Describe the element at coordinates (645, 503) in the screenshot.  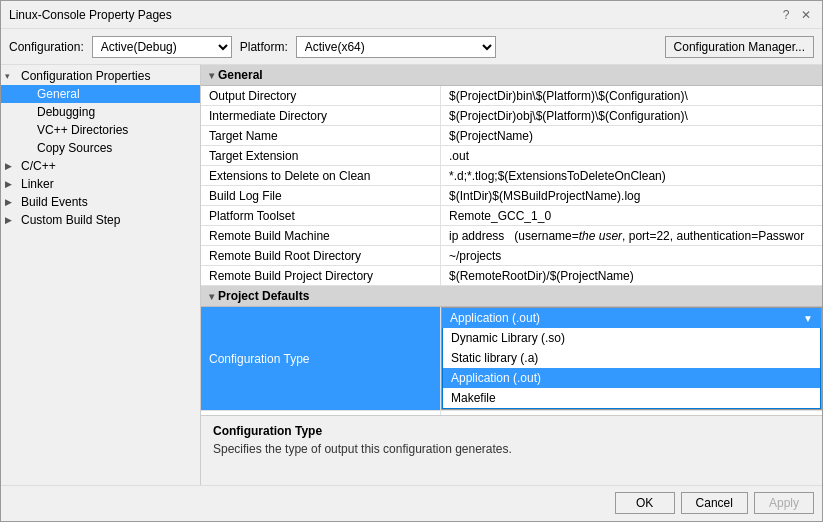
I see `ok-button: OK` at that location.